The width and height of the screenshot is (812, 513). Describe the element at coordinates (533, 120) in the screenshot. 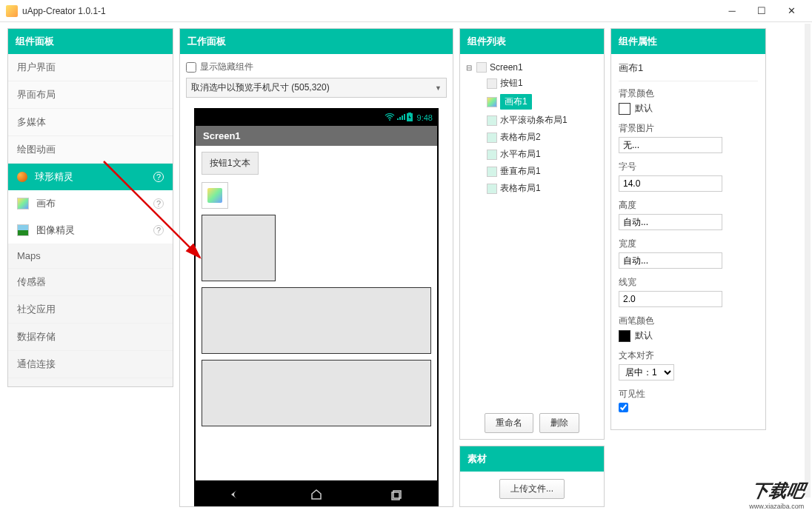

I see `tree-node-label: 水平滚动条布局1` at that location.